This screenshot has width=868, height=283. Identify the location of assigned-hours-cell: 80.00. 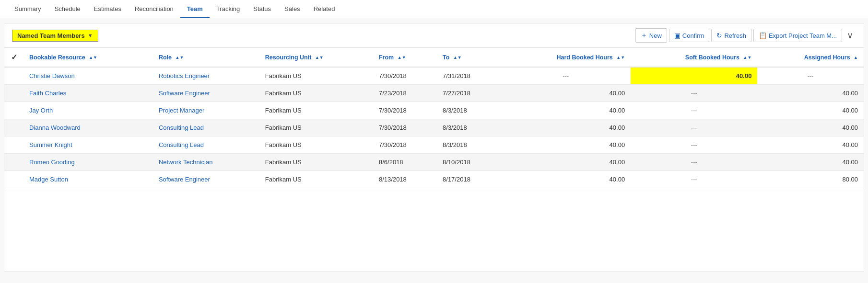
(810, 180).